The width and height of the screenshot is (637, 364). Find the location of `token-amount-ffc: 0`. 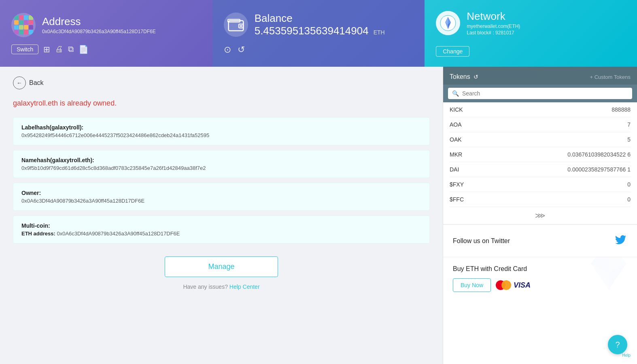

token-amount-ffc: 0 is located at coordinates (629, 199).